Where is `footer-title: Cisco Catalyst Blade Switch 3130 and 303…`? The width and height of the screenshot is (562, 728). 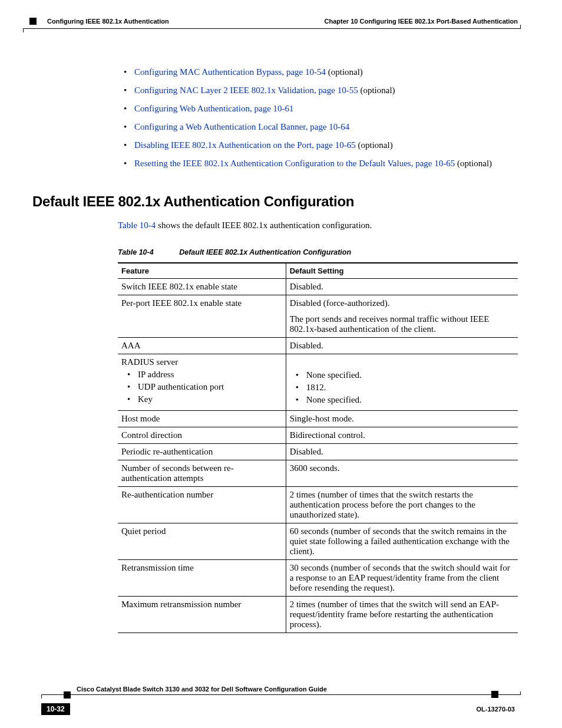 footer-title: Cisco Catalyst Blade Switch 3130 and 303… is located at coordinates (201, 689).